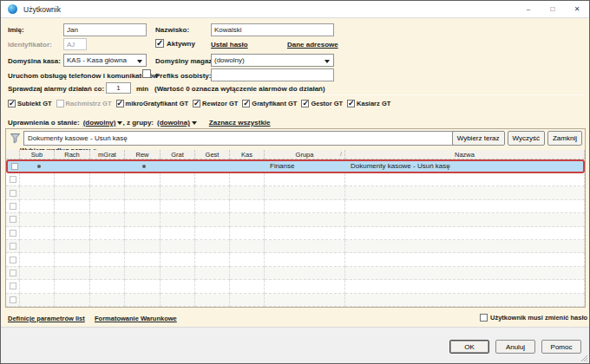 The height and width of the screenshot is (364, 590). What do you see at coordinates (175, 43) in the screenshot?
I see `active-checkbox: Aktywny` at bounding box center [175, 43].